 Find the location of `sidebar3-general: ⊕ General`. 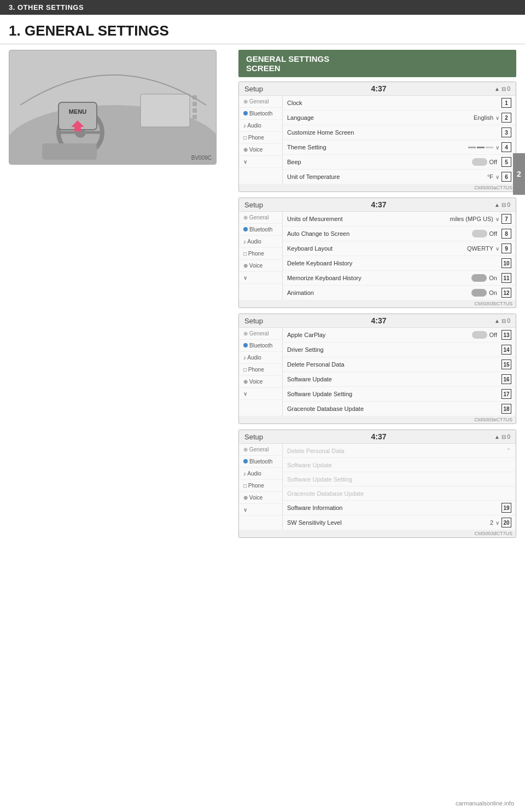

sidebar3-general: ⊕ General is located at coordinates (260, 334).